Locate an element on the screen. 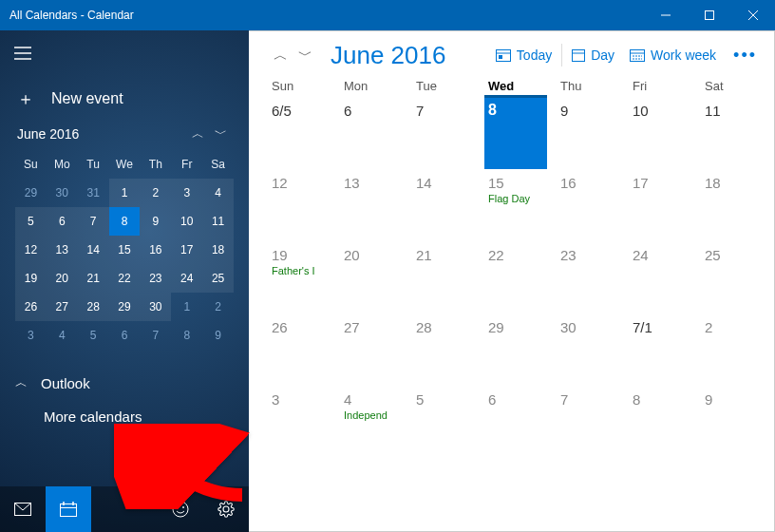  grid-day-cell: 26 is located at coordinates (299, 352).